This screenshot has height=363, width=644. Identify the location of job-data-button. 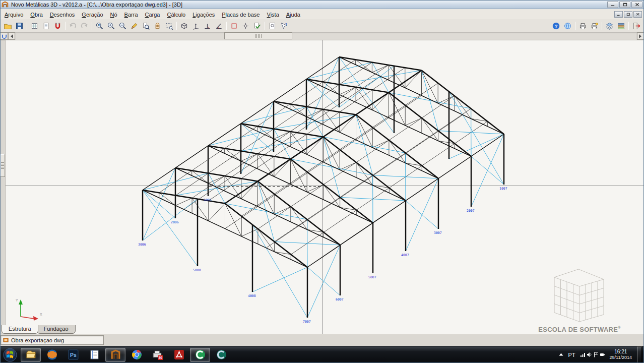
(46, 26).